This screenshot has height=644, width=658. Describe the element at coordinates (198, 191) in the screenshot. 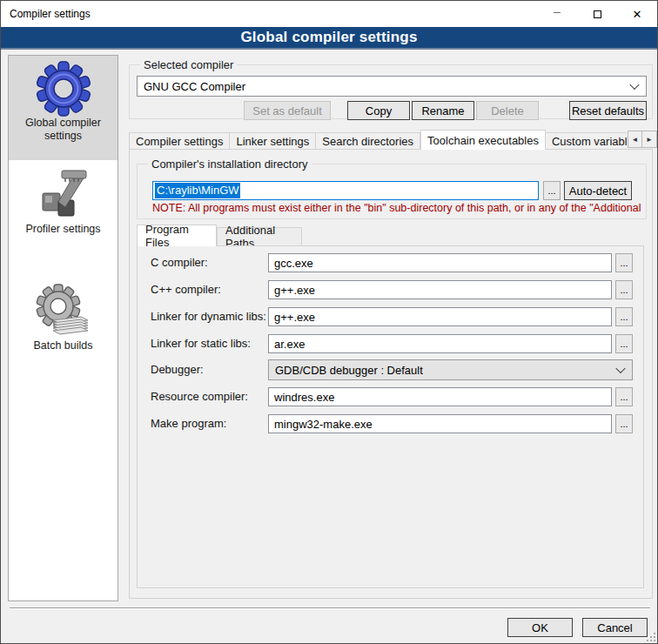

I see `selected-path-text: C:\raylib\MinGW` at that location.